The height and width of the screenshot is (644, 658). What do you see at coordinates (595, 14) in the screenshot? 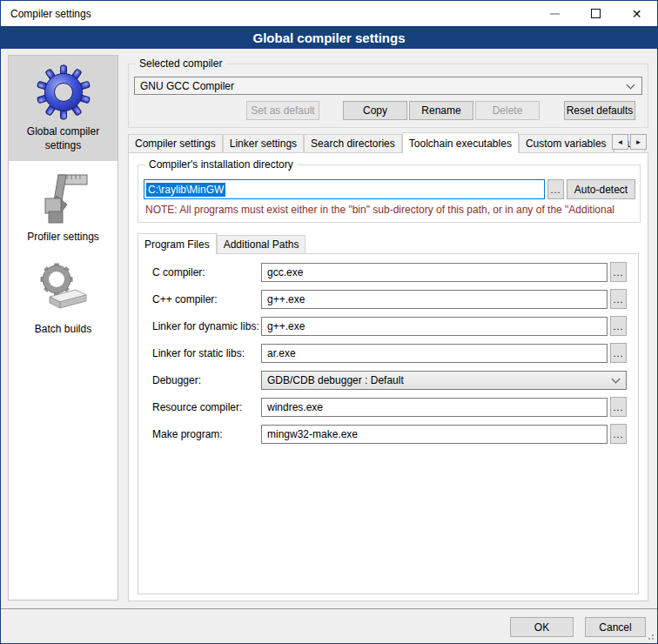
I see `maximize-icon` at bounding box center [595, 14].